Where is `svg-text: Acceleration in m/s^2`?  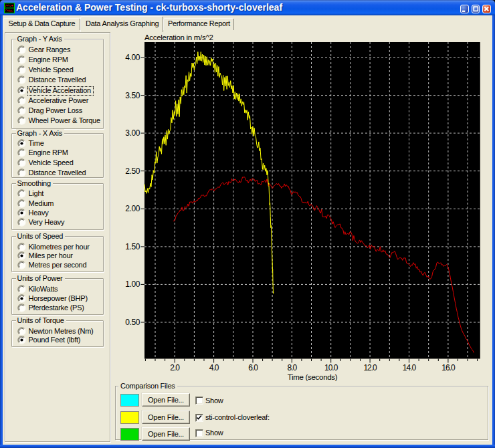
svg-text: Acceleration in m/s^2 is located at coordinates (179, 37).